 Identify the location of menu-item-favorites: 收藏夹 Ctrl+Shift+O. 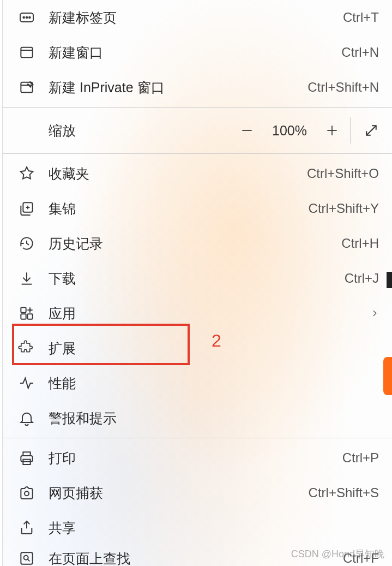
(197, 174).